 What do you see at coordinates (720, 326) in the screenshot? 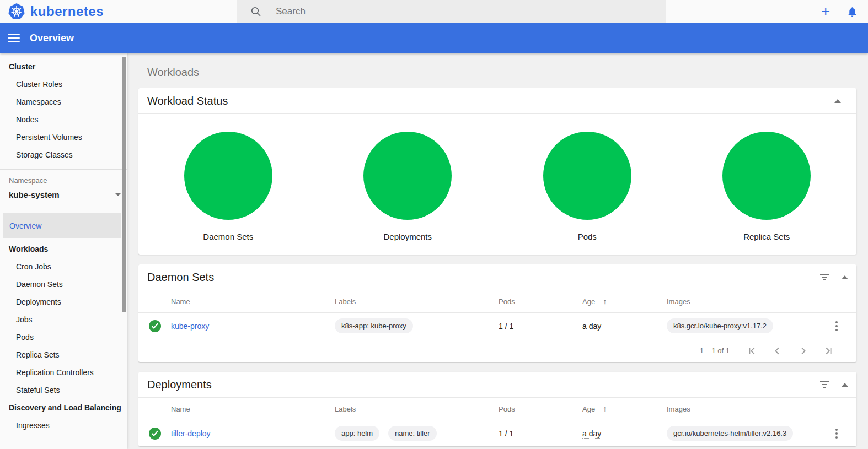
I see `image-chip: k8s.gcr.io/kube-proxy:v1.17.2` at bounding box center [720, 326].